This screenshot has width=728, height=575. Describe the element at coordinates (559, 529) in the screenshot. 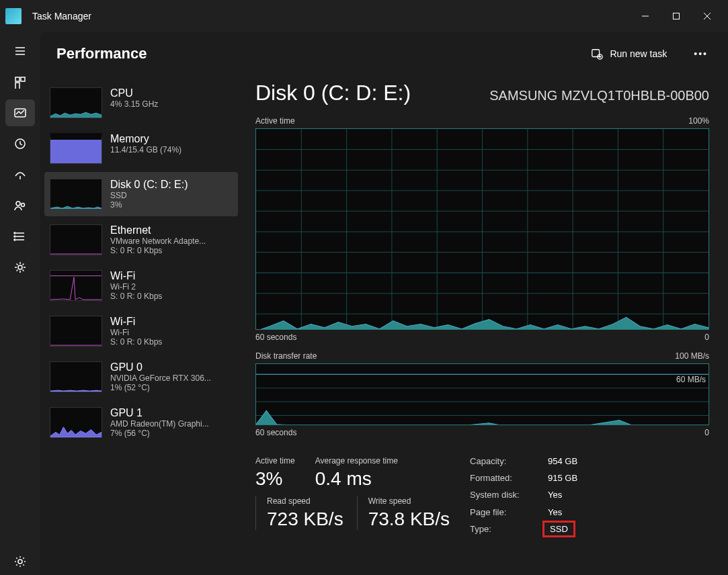

I see `type-highlight: SSD` at that location.